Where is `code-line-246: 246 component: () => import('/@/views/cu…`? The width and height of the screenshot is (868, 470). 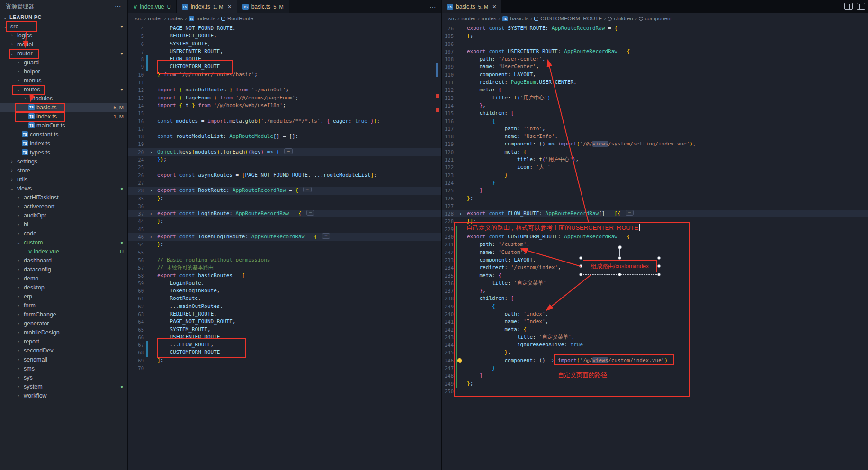 code-line-246: 246 component: () => import('/@/views/cu… is located at coordinates (655, 361).